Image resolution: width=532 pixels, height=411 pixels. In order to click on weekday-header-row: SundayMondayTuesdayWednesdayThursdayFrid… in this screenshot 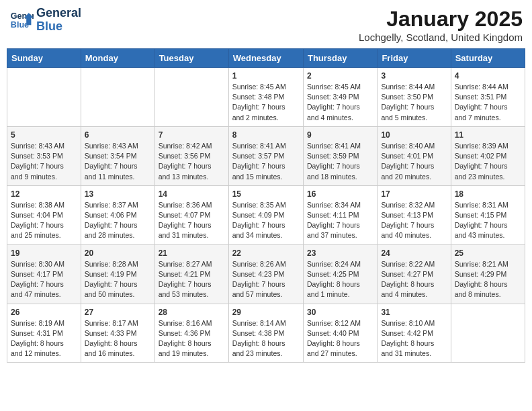, I will do `click(266, 58)`.